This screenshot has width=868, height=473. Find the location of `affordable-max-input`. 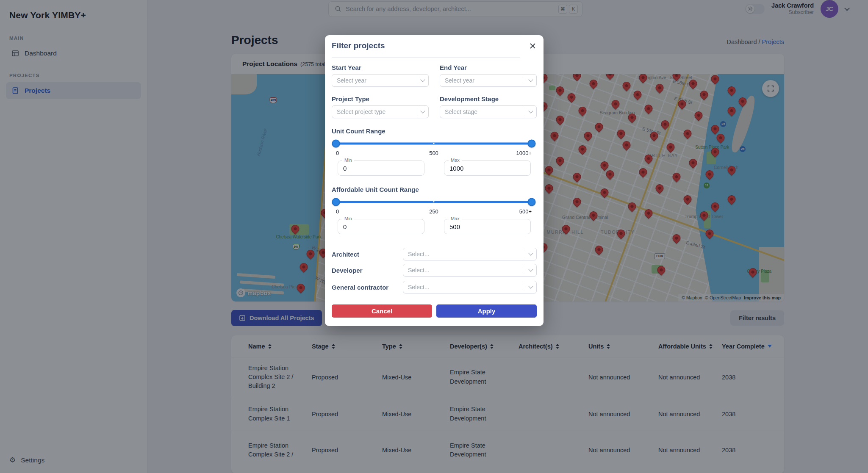

affordable-max-input is located at coordinates (487, 227).